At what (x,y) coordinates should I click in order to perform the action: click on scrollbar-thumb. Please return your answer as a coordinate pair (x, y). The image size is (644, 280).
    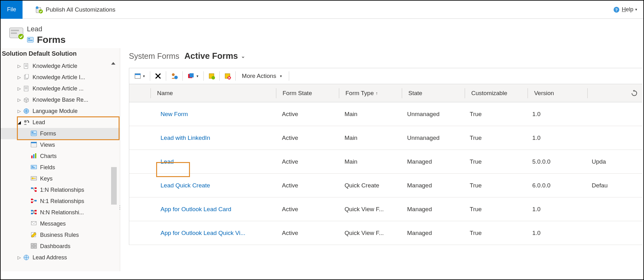
    Looking at the image, I should click on (114, 186).